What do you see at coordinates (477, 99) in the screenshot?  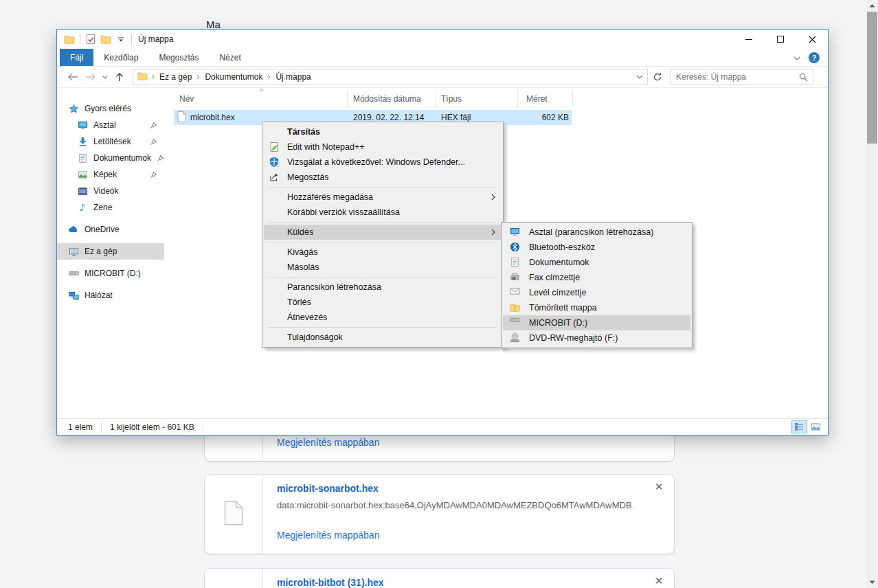 I see `column-header-type: Típus` at bounding box center [477, 99].